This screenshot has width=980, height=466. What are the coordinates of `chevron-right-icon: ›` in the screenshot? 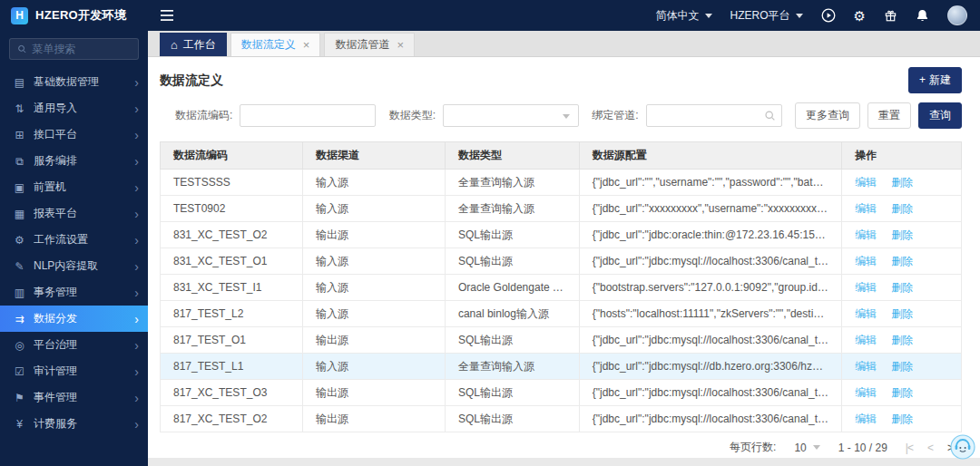 It's located at (136, 214).